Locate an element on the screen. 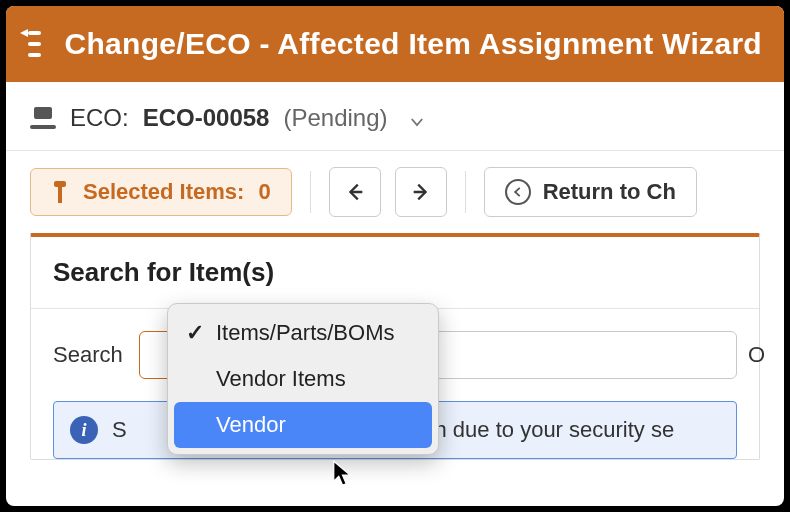  search-type-dropdown: ✓ Items/Parts/BOMs Vendor Items Vendor is located at coordinates (303, 379).